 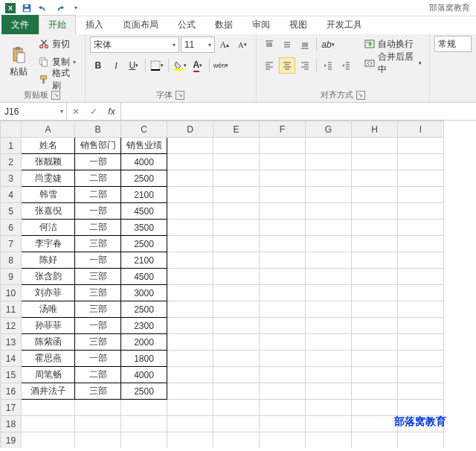 I want to click on cell-H19, so click(x=375, y=441).